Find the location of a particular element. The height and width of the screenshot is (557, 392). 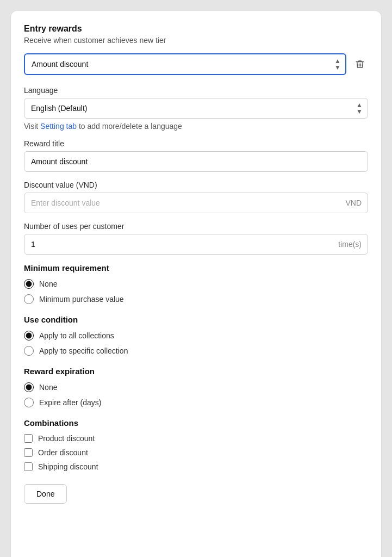

exp-none-item: None is located at coordinates (196, 387).